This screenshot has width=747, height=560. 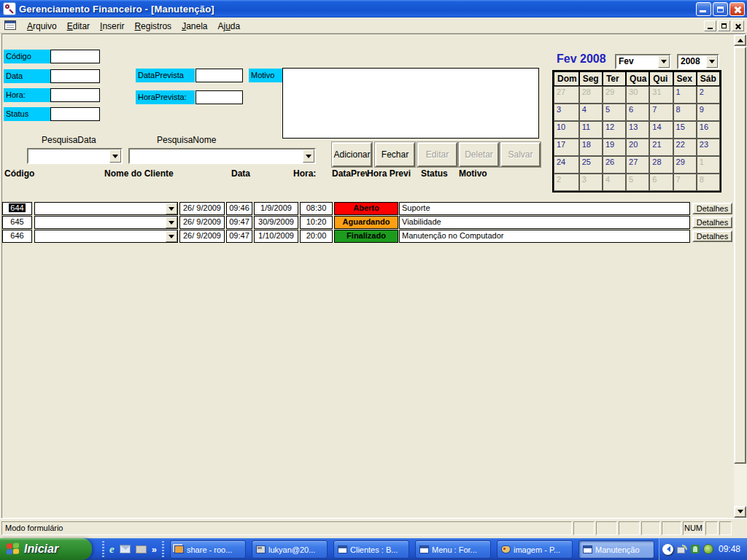 What do you see at coordinates (75, 114) in the screenshot?
I see `status-input` at bounding box center [75, 114].